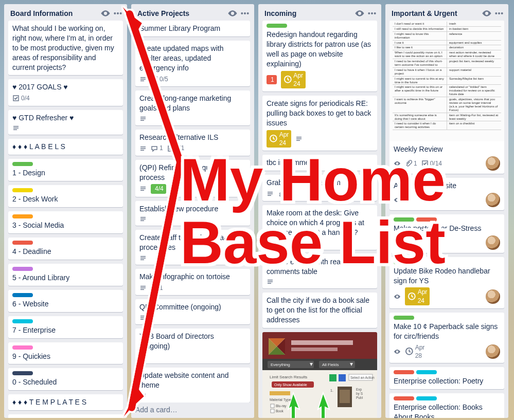 The height and width of the screenshot is (420, 514). I want to click on card: Create long-range marketing goals and pl…, so click(192, 108).